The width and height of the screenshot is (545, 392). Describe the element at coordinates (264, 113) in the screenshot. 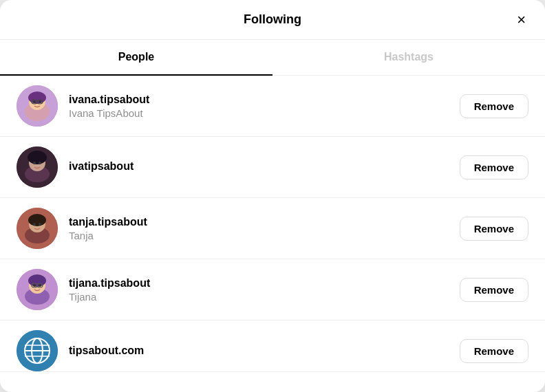

I see `display-name: Ivana TipsAbout` at that location.